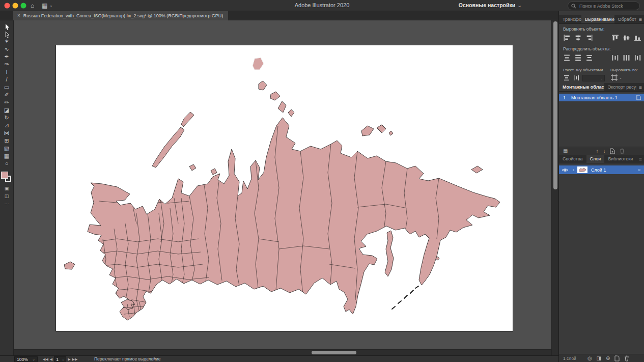  I want to click on tab-align: Выравнивание, so click(598, 19).